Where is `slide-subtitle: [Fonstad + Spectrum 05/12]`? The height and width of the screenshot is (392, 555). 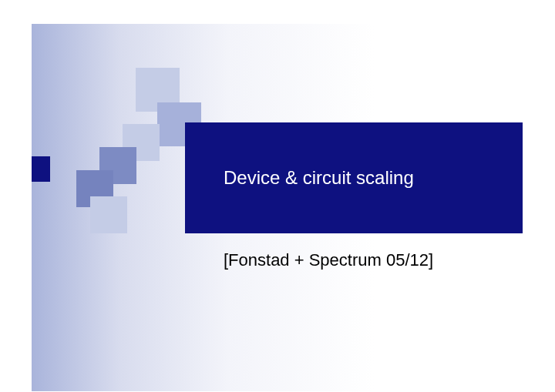
slide-subtitle: [Fonstad + Spectrum 05/12] is located at coordinates (328, 260).